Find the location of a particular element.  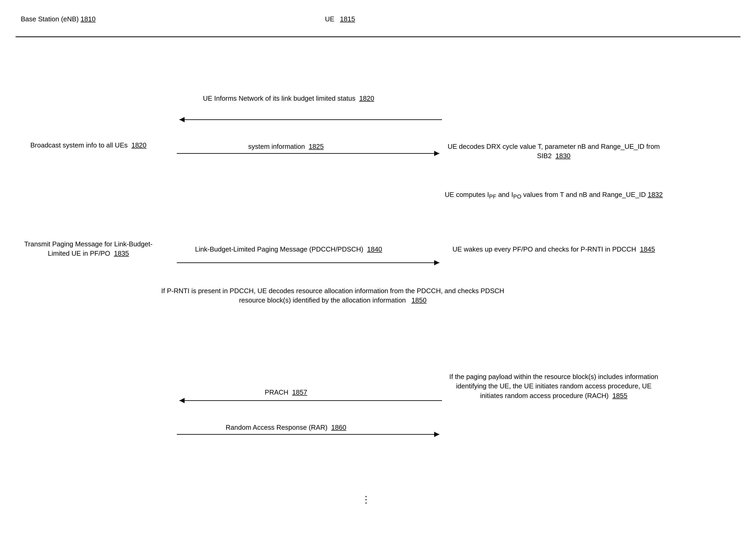

left-ann2: Transmit Paging Message for Link-Budget-… is located at coordinates (88, 249).